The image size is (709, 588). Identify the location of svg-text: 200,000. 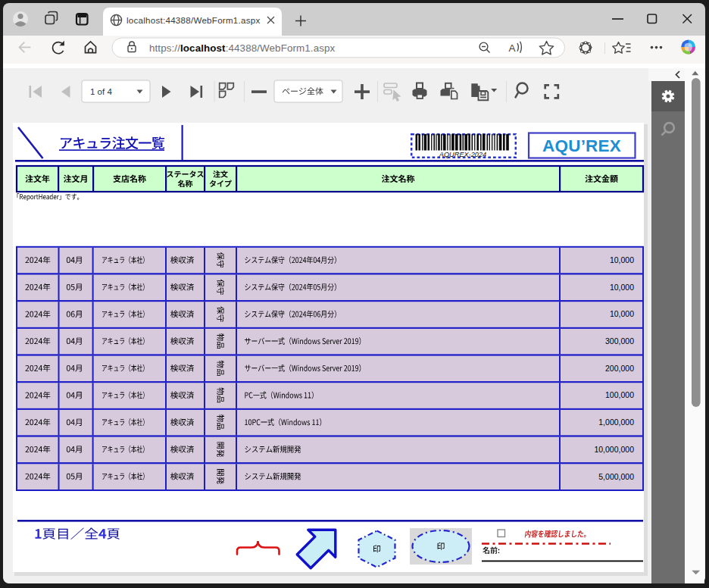
(620, 368).